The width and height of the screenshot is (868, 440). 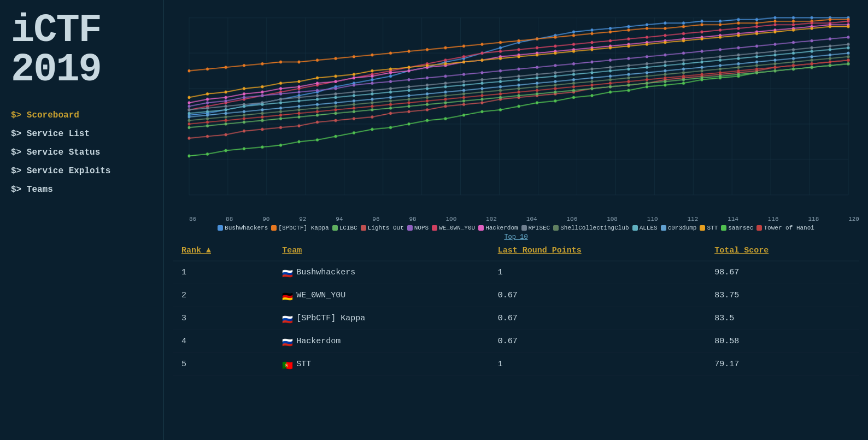 I want to click on team-cell: 🇷🇺Bushwhackers, so click(x=381, y=273).